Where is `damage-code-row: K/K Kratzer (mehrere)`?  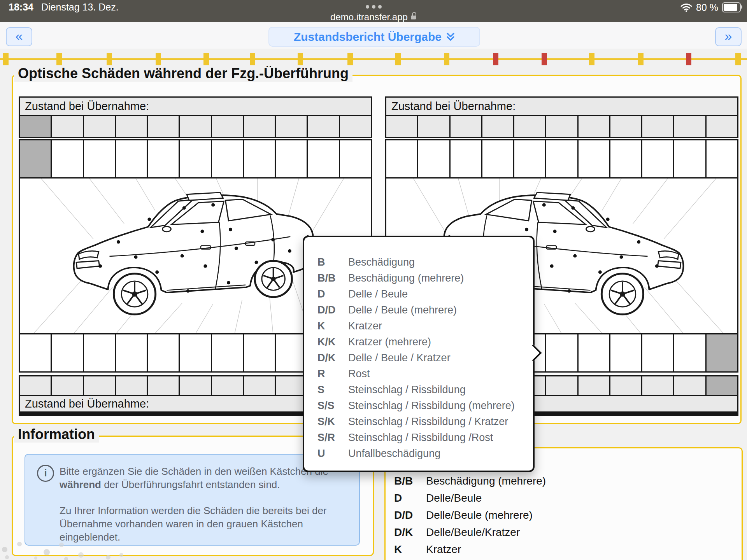 damage-code-row: K/K Kratzer (mehrere) is located at coordinates (421, 342).